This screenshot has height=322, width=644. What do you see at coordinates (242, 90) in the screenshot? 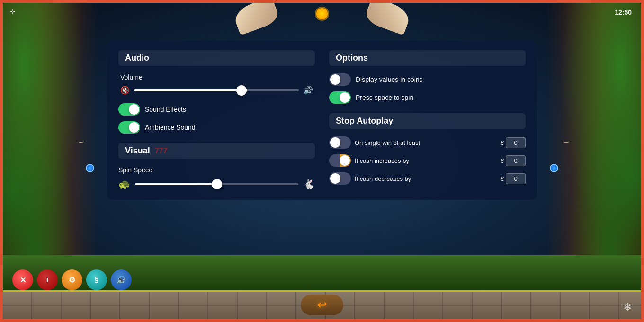
I see `volume-slider-thumb` at bounding box center [242, 90].